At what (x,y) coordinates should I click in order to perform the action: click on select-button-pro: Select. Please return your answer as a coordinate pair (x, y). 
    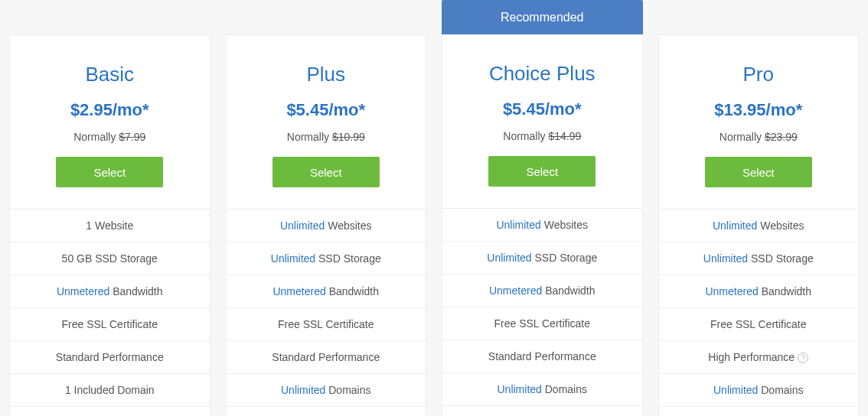
    Looking at the image, I should click on (759, 172).